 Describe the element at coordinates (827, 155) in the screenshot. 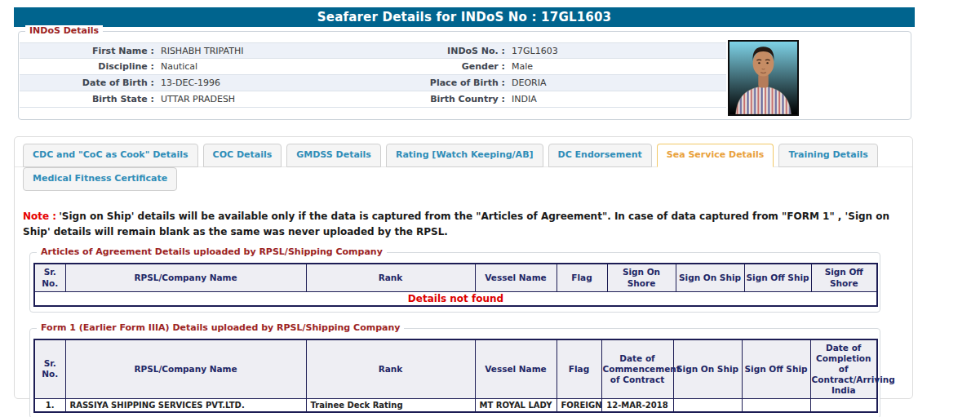

I see `tab-training-details: Training Details` at that location.